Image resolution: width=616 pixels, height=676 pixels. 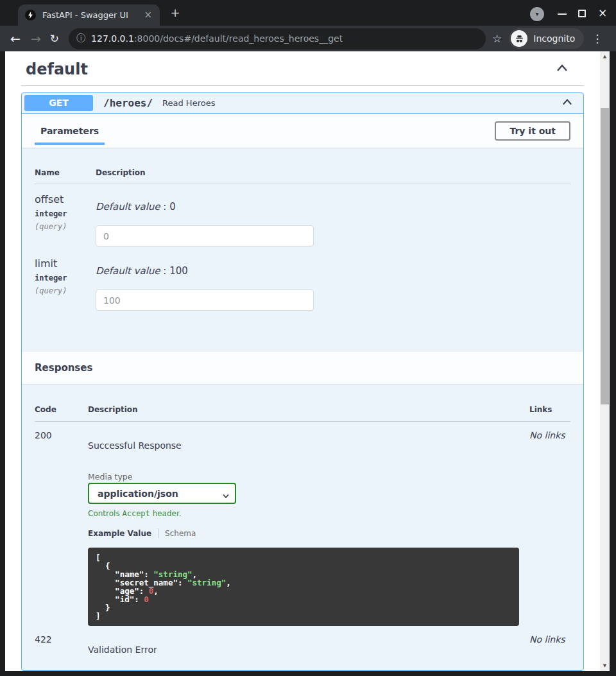 What do you see at coordinates (303, 408) in the screenshot?
I see `responses-table-header: Code Description Links` at bounding box center [303, 408].